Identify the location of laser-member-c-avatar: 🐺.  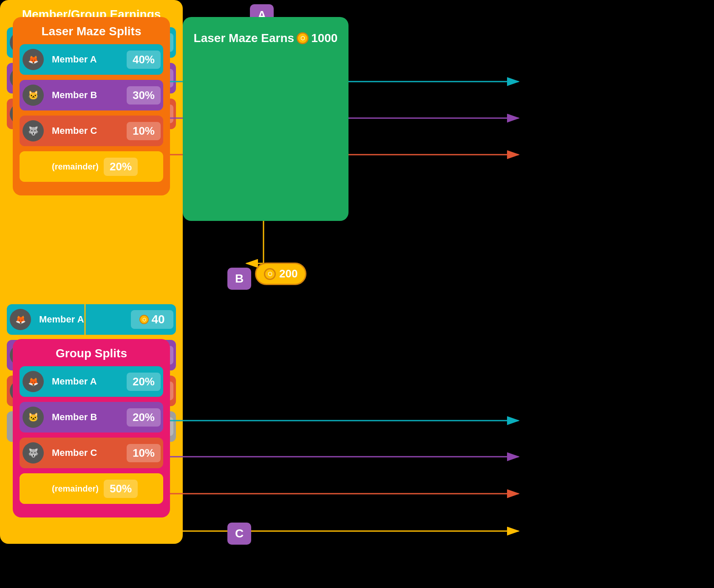
(33, 131).